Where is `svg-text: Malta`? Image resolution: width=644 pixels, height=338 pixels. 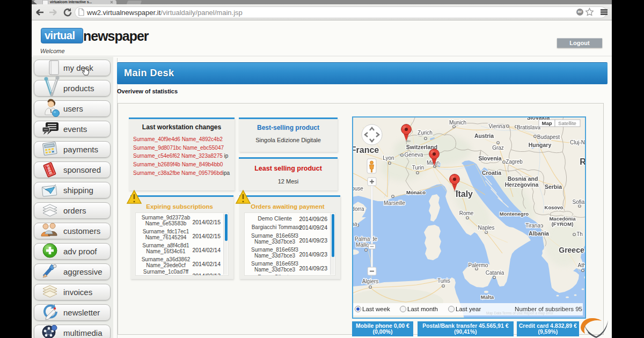
svg-text: Malta is located at coordinates (487, 297).